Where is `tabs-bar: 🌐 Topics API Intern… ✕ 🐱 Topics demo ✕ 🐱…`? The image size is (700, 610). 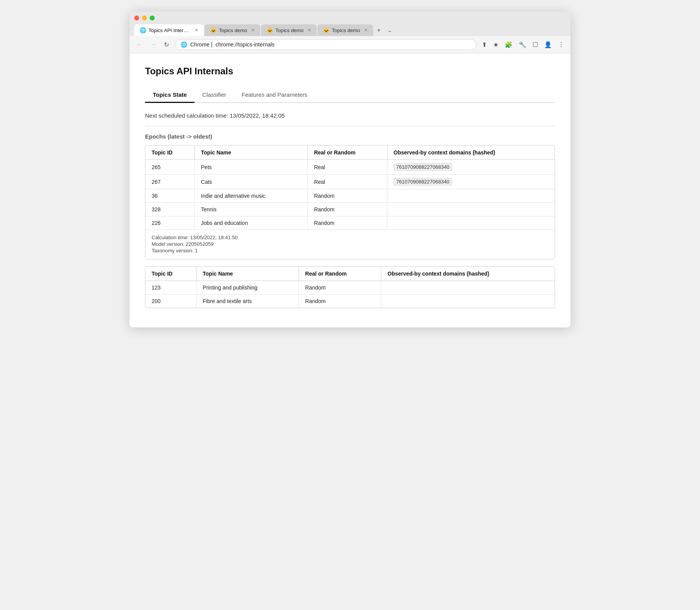 tabs-bar: 🌐 Topics API Intern… ✕ 🐱 Topics demo ✕ 🐱… is located at coordinates (350, 30).